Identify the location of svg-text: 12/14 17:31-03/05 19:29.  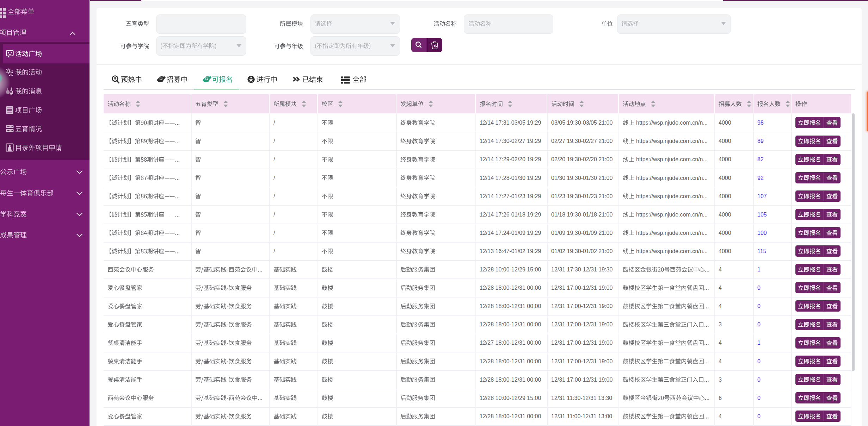
(510, 123).